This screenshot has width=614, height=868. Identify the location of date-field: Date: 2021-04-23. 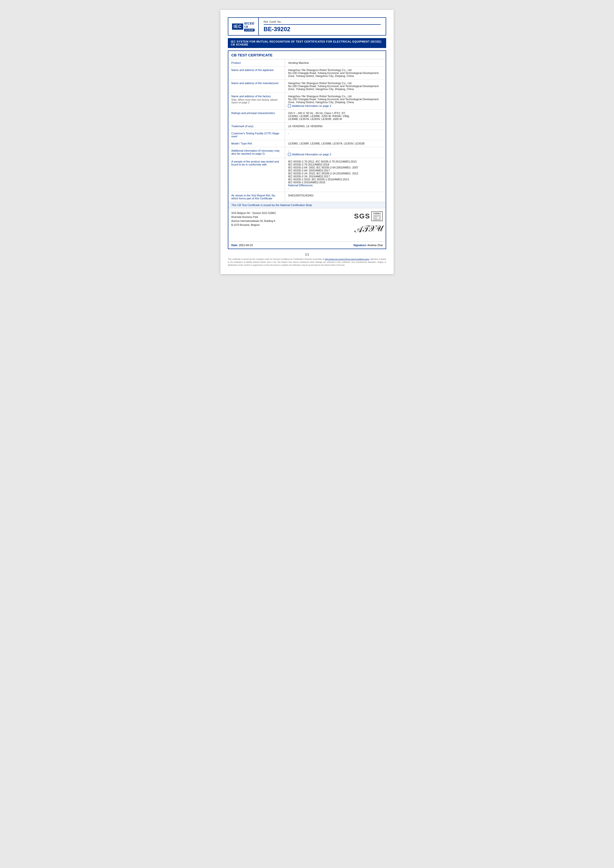
(242, 245).